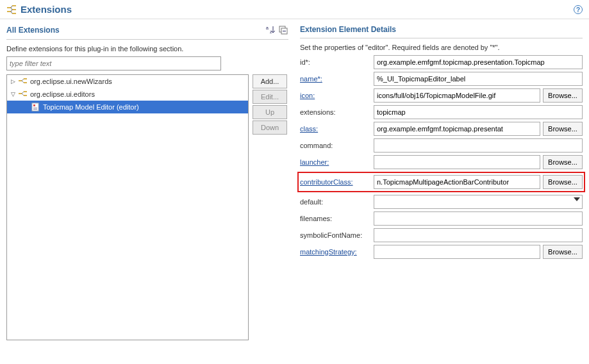 The width and height of the screenshot is (589, 364). I want to click on input-matching-strategy, so click(457, 252).